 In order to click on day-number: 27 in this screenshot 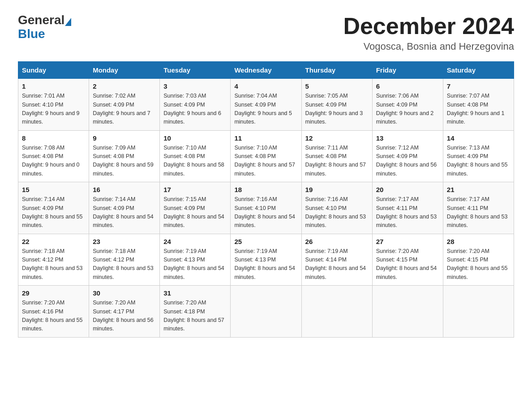, I will do `click(408, 242)`.